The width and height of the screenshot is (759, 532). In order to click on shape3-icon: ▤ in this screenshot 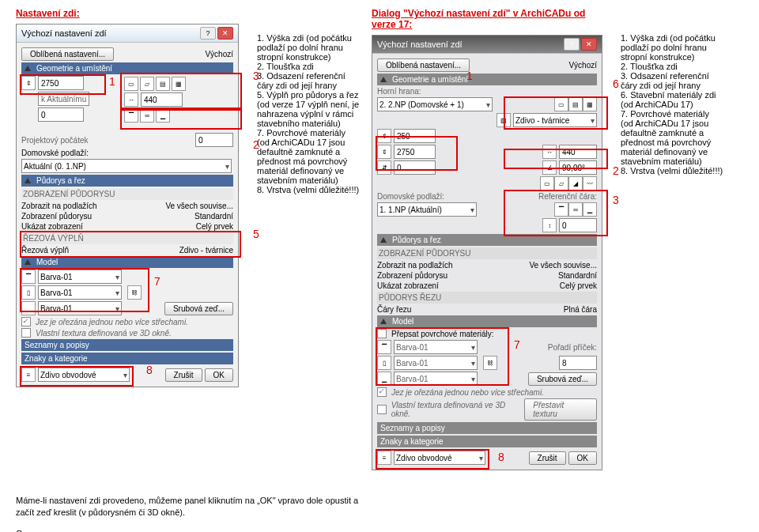, I will do `click(163, 84)`.